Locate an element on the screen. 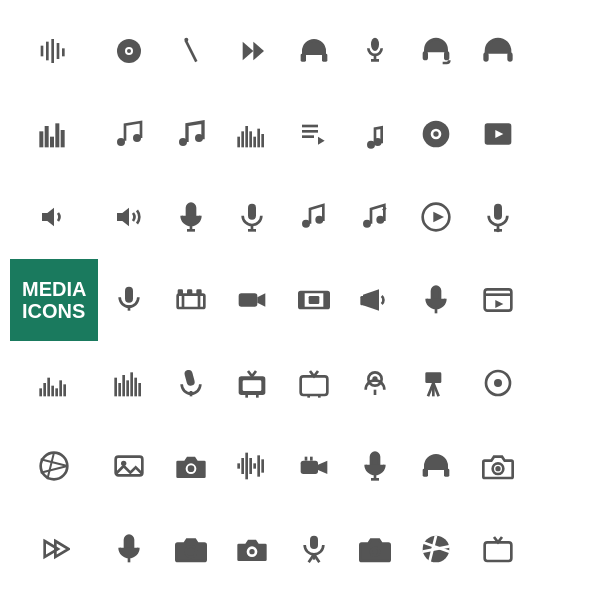  megaphone-icon is located at coordinates (374, 300).